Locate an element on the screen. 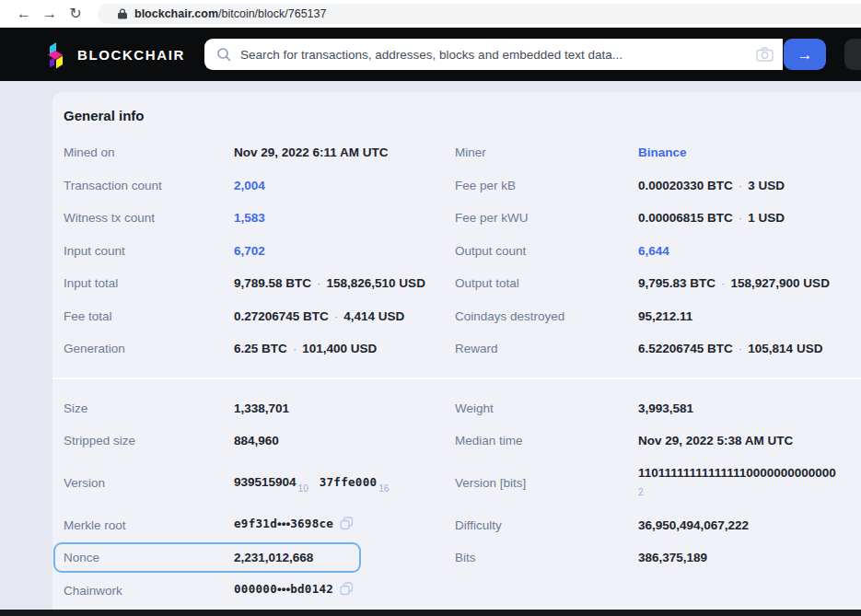 This screenshot has width=861, height=616. table-row-nonce: Nonce 2,231,012,668 Bits 386,375,189 is located at coordinates (457, 558).